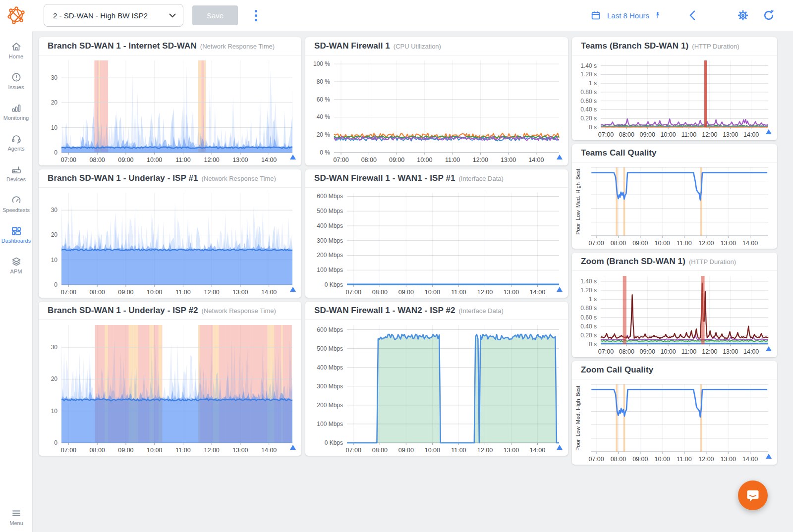  I want to click on chart-title: Branch SD-WAN 1 - Internet SD-WAN, so click(122, 46).